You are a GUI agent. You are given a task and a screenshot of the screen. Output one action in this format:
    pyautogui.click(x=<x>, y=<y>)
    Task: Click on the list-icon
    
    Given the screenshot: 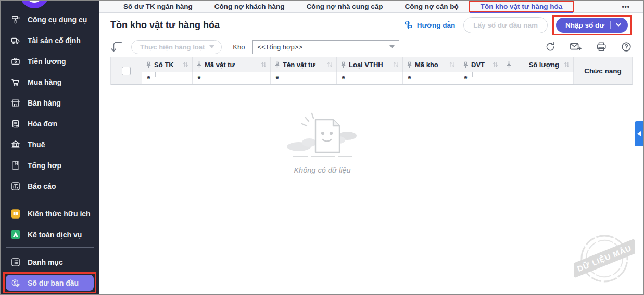 What is the action you would take?
    pyautogui.click(x=16, y=262)
    